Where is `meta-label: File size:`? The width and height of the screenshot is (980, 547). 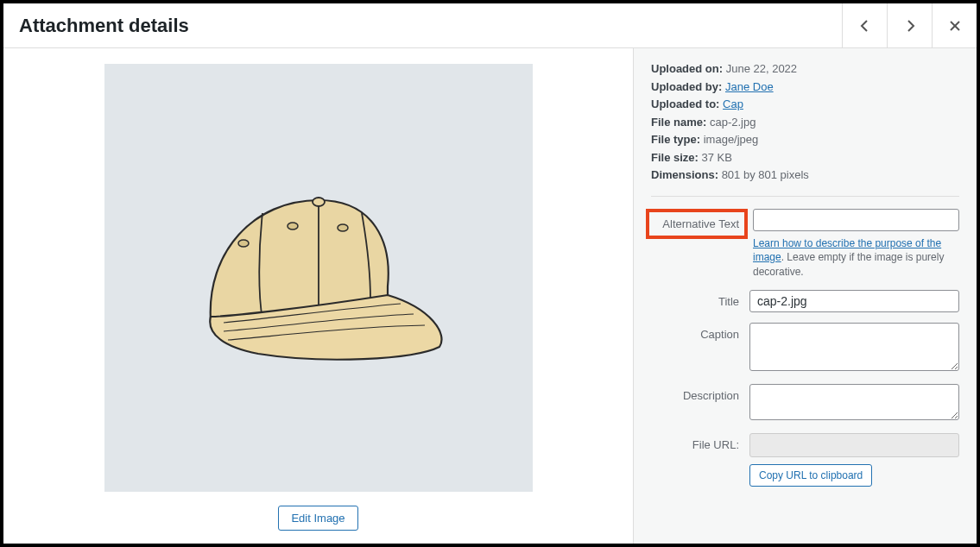
meta-label: File size: is located at coordinates (675, 157).